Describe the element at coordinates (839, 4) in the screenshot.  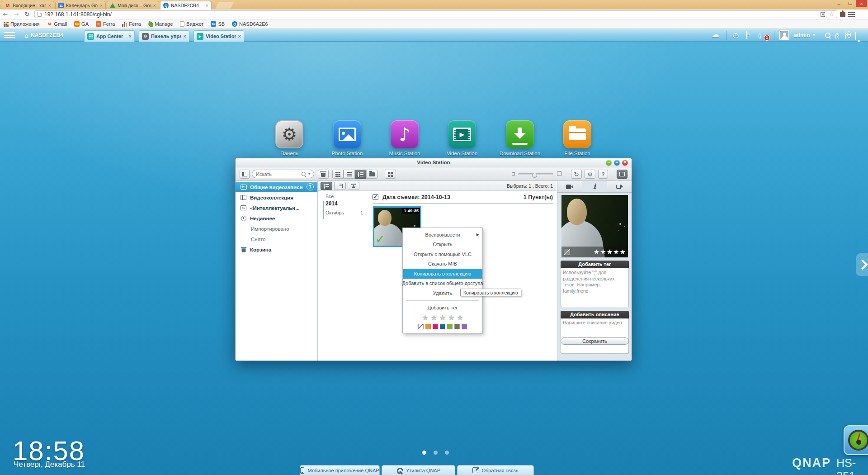
I see `minimize-button: –` at that location.